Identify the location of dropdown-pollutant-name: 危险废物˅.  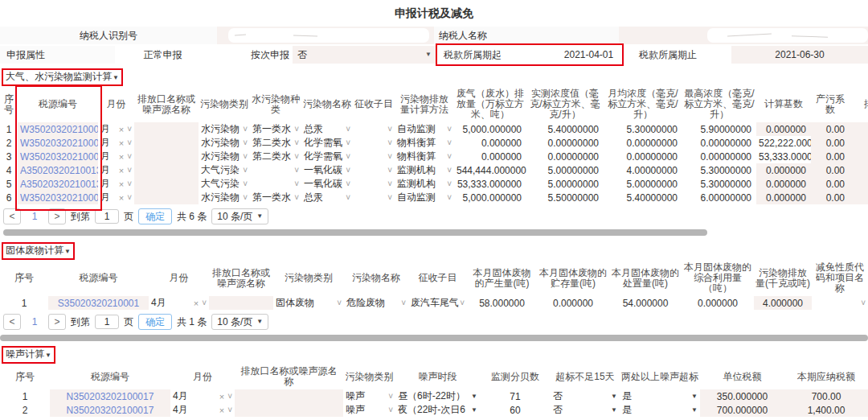
(376, 303).